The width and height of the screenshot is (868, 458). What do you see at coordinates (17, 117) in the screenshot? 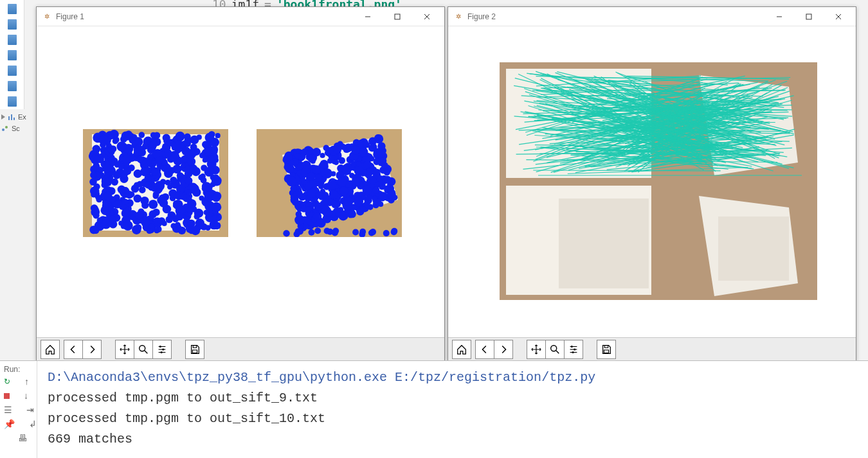
I see `sidebar-item-external: Ex` at bounding box center [17, 117].